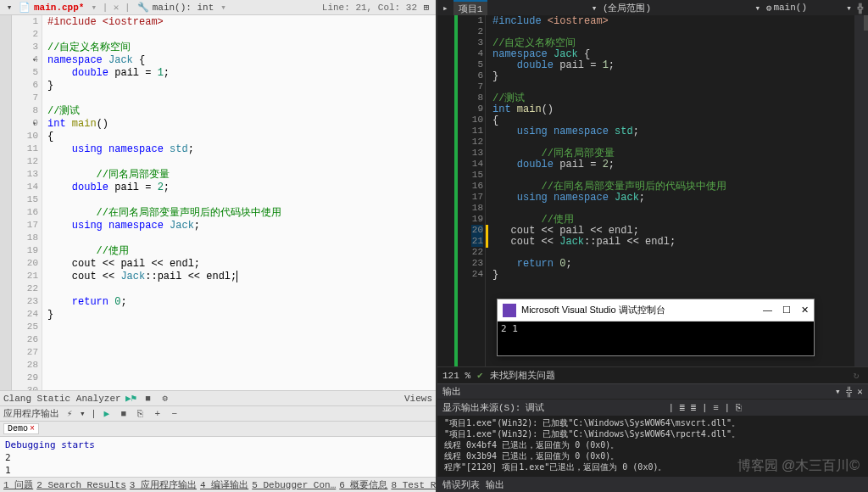  I want to click on bottom-tab: 5 Debugger Con…, so click(293, 485).